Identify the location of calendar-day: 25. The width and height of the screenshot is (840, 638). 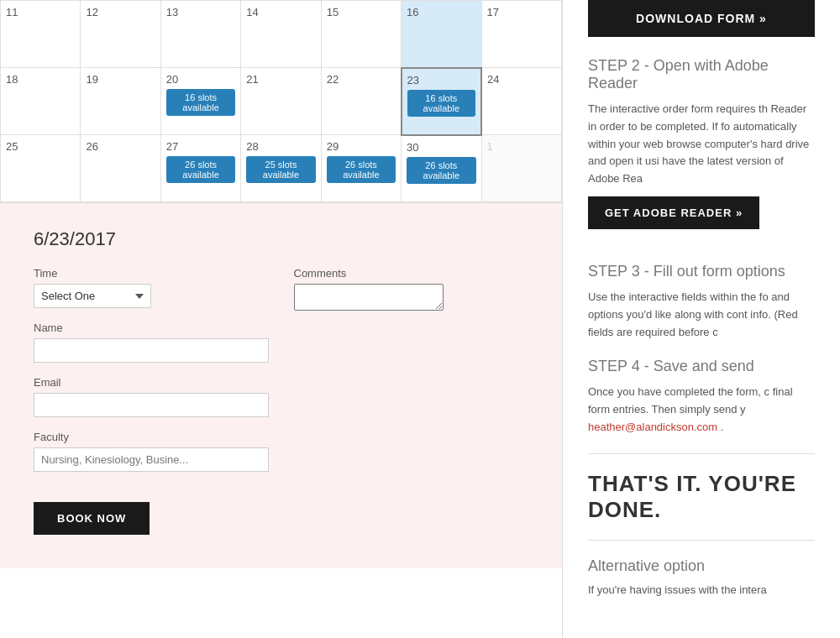
(40, 169).